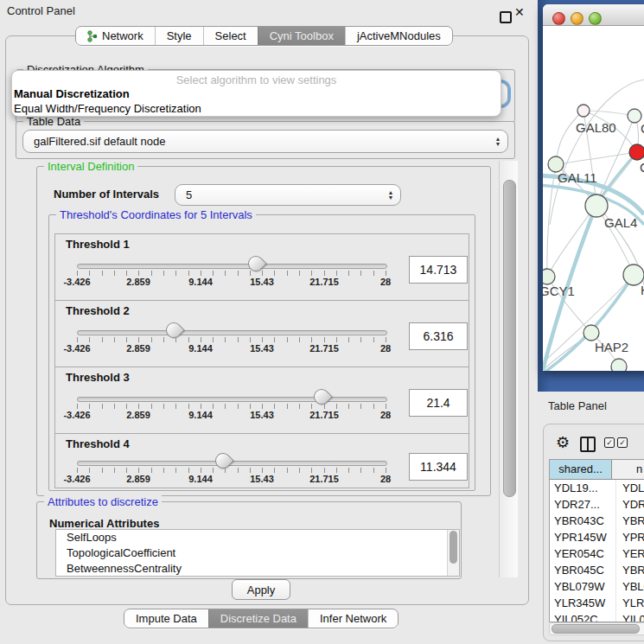 Image resolution: width=644 pixels, height=644 pixels. I want to click on node-gal80, so click(583, 111).